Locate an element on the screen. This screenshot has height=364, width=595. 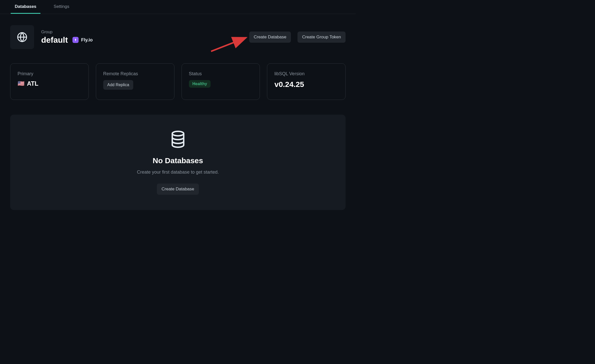
group-name: default is located at coordinates (54, 40).